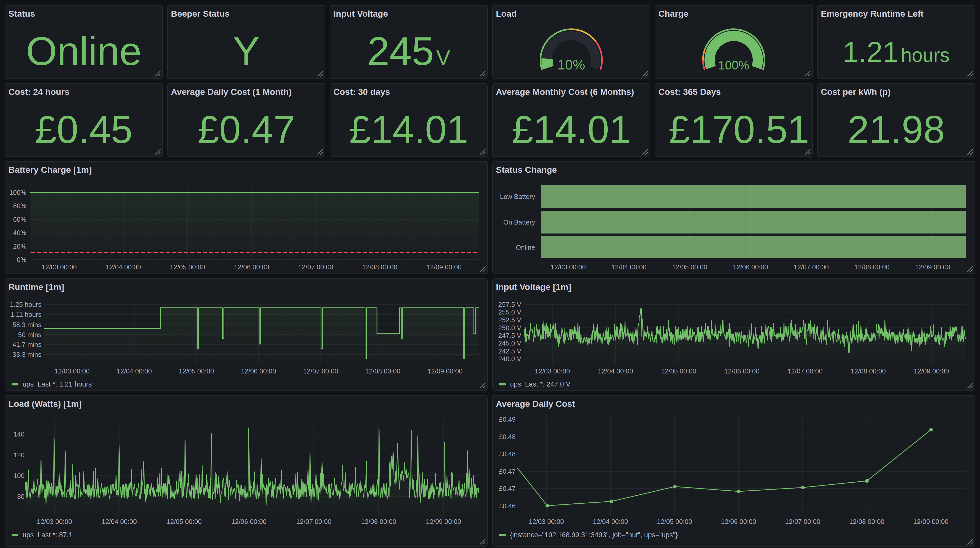 The height and width of the screenshot is (548, 980). I want to click on svg-text: ups Last *: 247.0 V, so click(540, 384).